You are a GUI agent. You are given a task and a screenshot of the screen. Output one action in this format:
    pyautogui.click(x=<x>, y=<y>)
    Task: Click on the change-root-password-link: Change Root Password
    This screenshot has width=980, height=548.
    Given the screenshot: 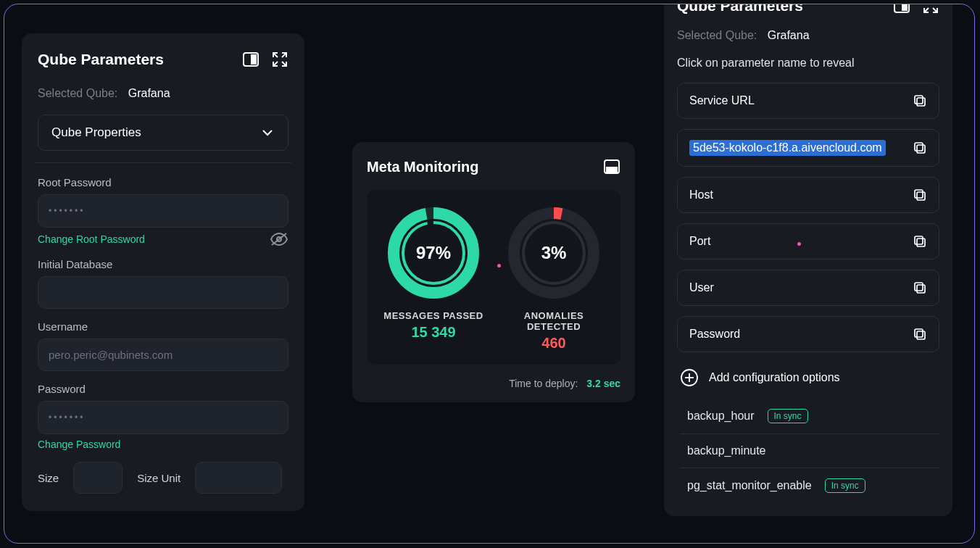 What is the action you would take?
    pyautogui.click(x=91, y=239)
    